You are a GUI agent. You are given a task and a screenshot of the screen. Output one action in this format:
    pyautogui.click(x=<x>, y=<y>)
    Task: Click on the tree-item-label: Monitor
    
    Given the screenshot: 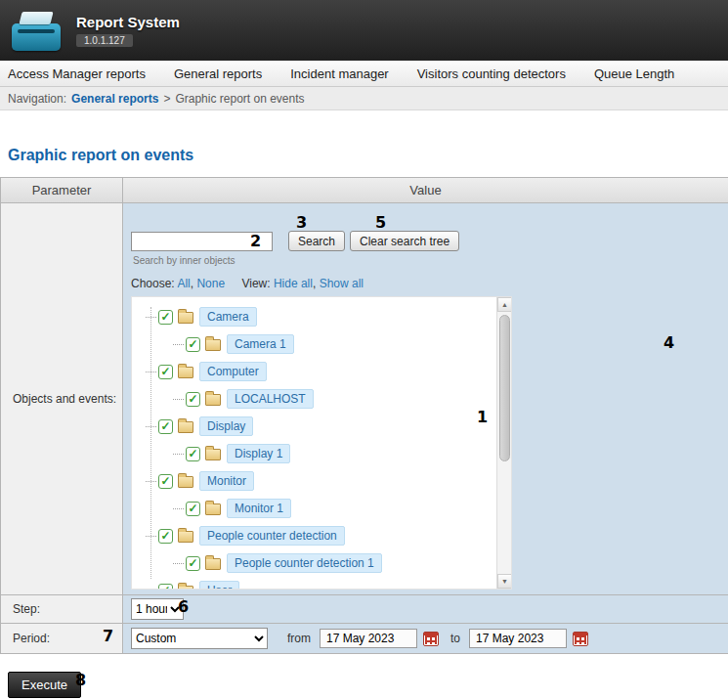 What is the action you would take?
    pyautogui.click(x=227, y=481)
    